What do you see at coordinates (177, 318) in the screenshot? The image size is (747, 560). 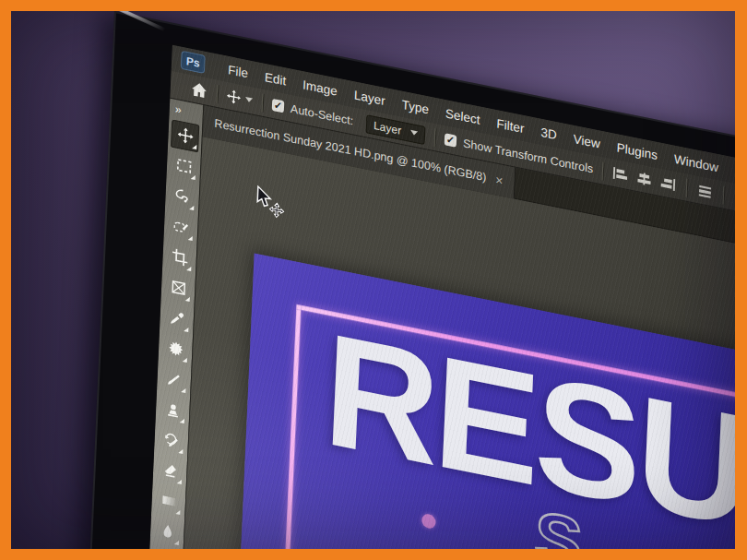 I see `eyedropper-tool` at bounding box center [177, 318].